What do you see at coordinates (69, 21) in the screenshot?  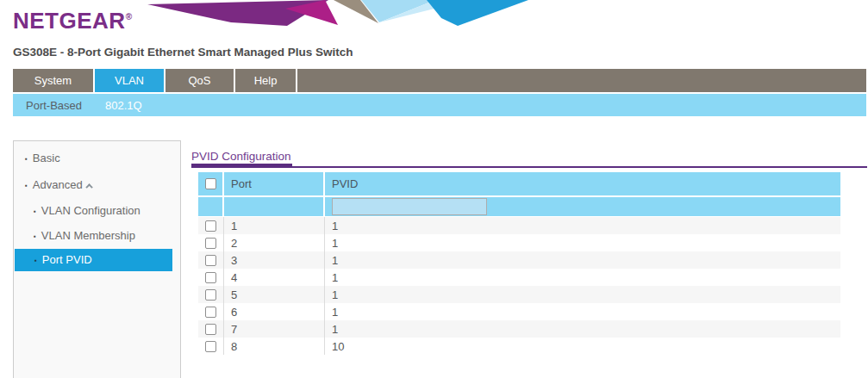 I see `netgear-logo-text: NETGEAR` at bounding box center [69, 21].